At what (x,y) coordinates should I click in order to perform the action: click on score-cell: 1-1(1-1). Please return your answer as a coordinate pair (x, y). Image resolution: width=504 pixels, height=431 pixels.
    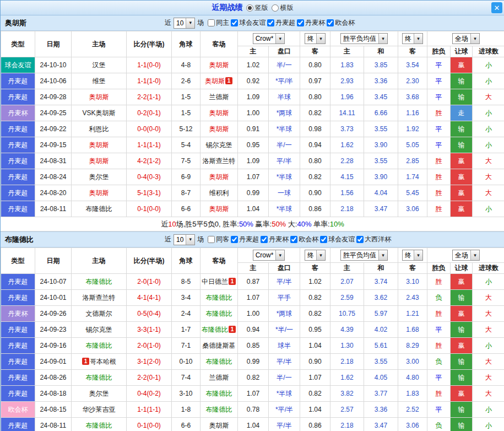
    Looking at the image, I should click on (149, 146).